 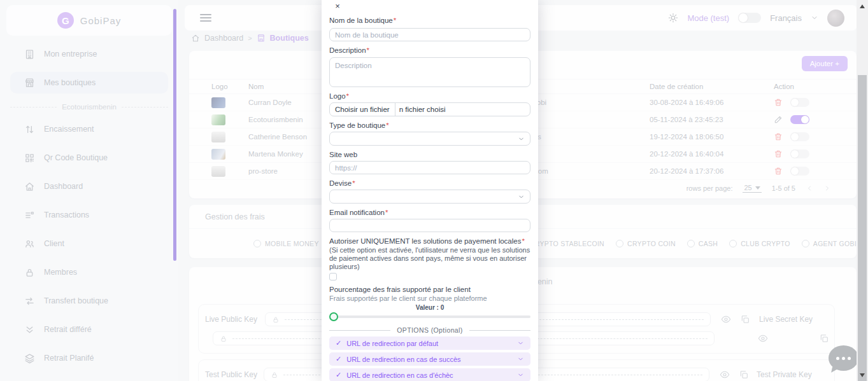 I want to click on type-select, so click(x=430, y=139).